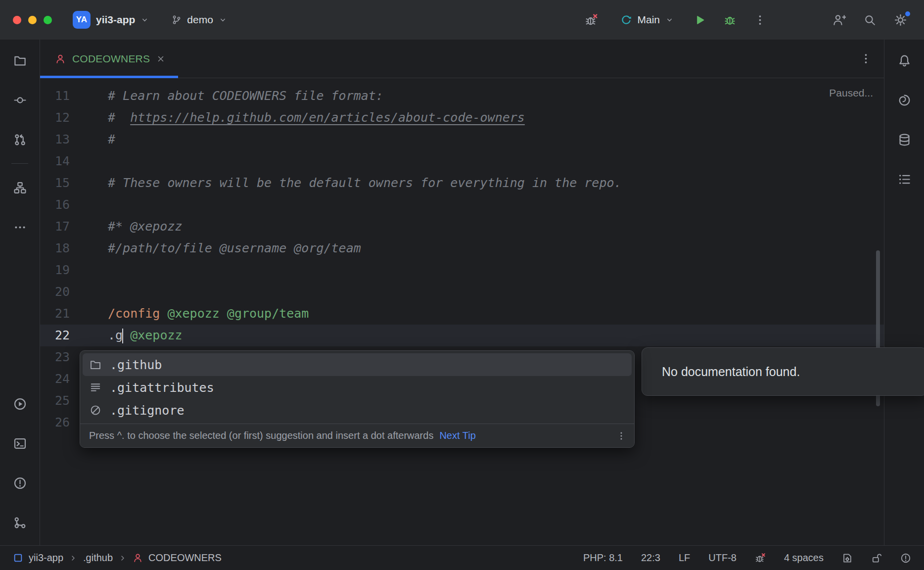  What do you see at coordinates (357, 387) in the screenshot?
I see `completion-item: .gitattributes` at bounding box center [357, 387].